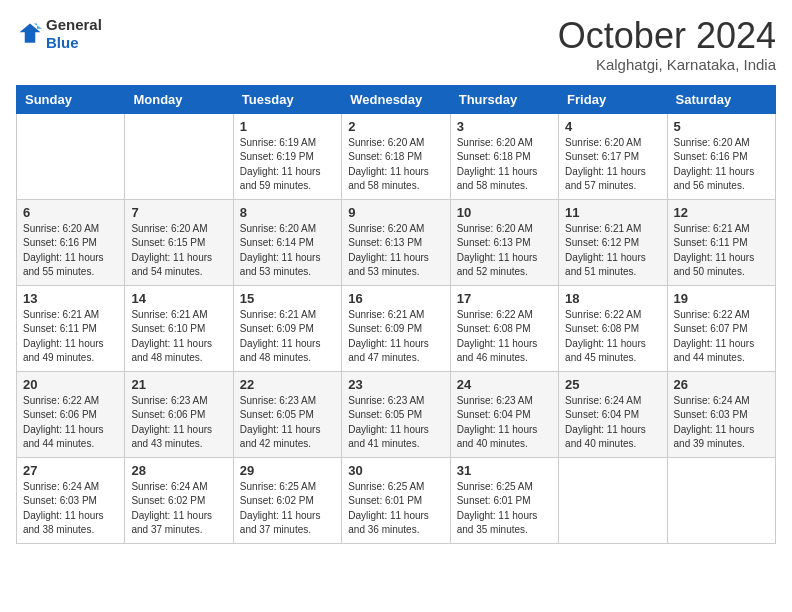 Image resolution: width=792 pixels, height=612 pixels. I want to click on cell-info: Sunrise: 6:22 AM Sunset: 6:07 PM Dayligh…, so click(722, 337).